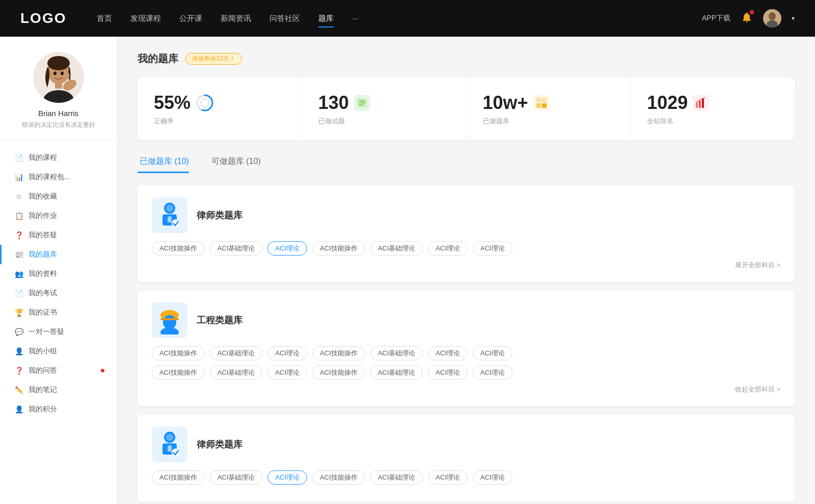 The height and width of the screenshot is (504, 815). Describe the element at coordinates (287, 248) in the screenshot. I see `qbank-tag-0-2: ACI理论` at that location.